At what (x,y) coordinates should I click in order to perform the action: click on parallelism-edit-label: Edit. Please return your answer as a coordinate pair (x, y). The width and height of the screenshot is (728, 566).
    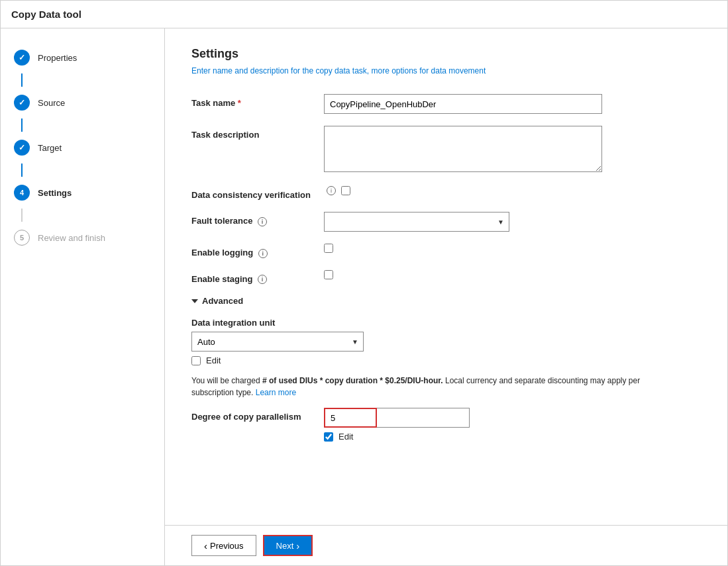
    Looking at the image, I should click on (346, 437).